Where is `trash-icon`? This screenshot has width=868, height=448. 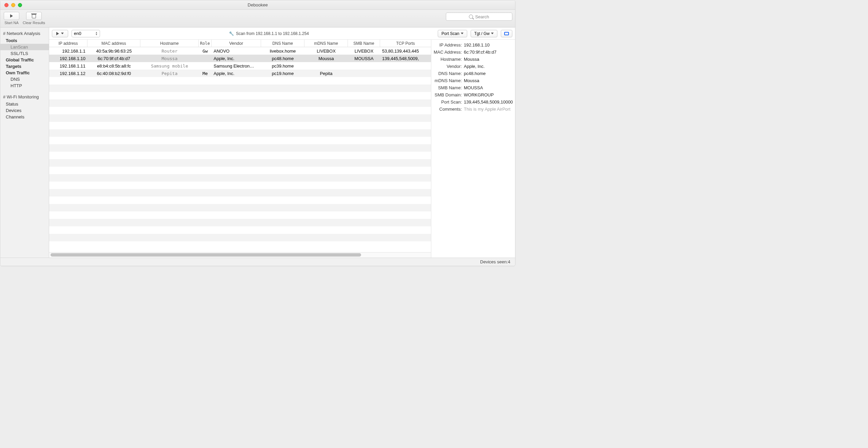 trash-icon is located at coordinates (34, 16).